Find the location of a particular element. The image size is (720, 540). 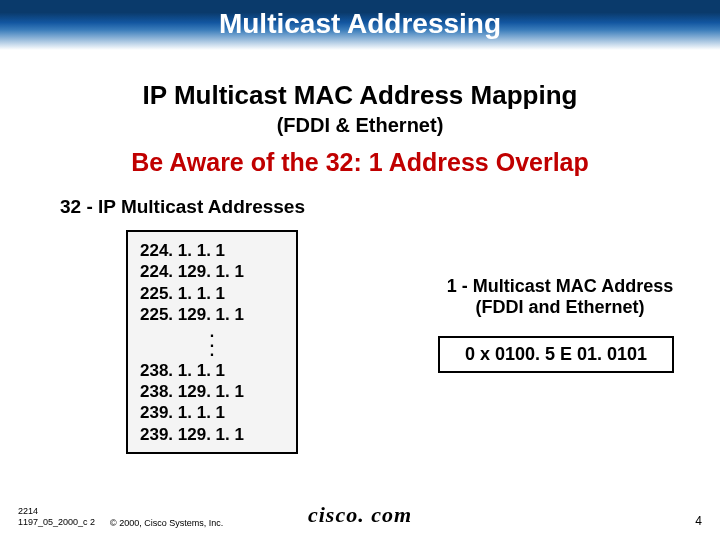

footer-brand: cisco. com is located at coordinates (360, 515).